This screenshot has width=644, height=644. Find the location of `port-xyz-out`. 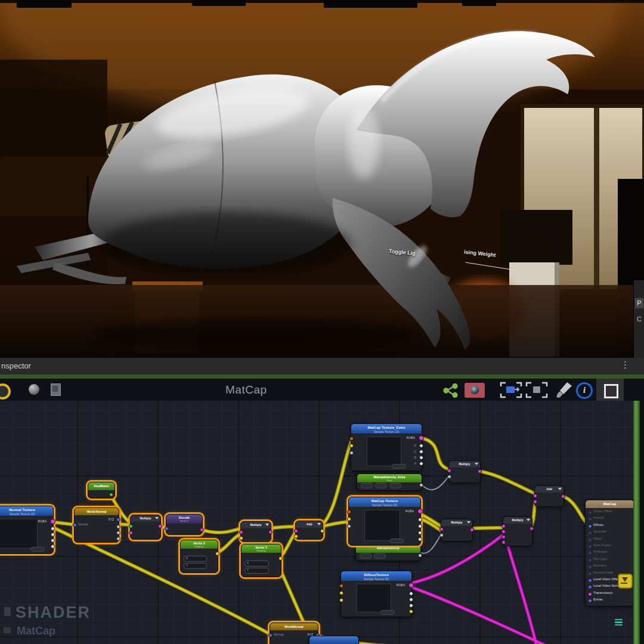

port-xyz-out is located at coordinates (118, 520).